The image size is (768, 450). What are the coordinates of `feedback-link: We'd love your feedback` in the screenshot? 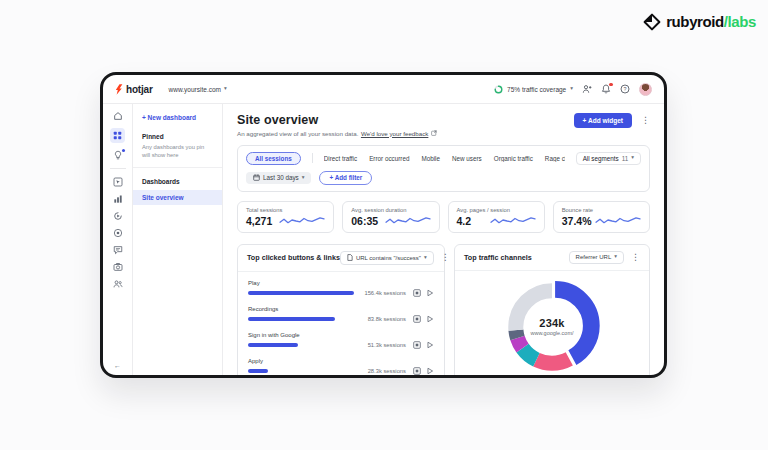 It's located at (394, 134).